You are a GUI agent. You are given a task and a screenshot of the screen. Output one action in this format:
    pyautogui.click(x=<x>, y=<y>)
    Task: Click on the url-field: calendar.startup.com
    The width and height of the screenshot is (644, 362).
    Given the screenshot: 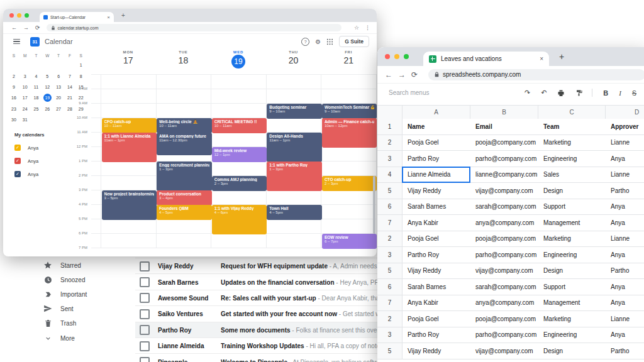 What is the action you would take?
    pyautogui.click(x=194, y=28)
    